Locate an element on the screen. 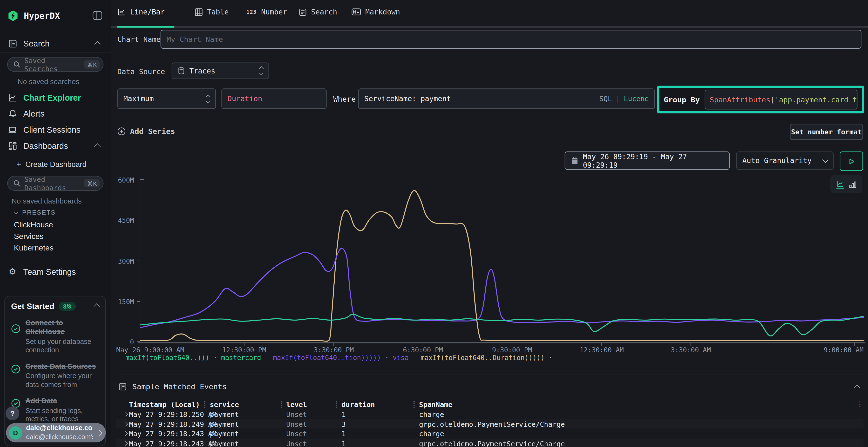 The image size is (868, 447). saved-dashboards-input: Saved Dashboards ⌘K is located at coordinates (55, 183).